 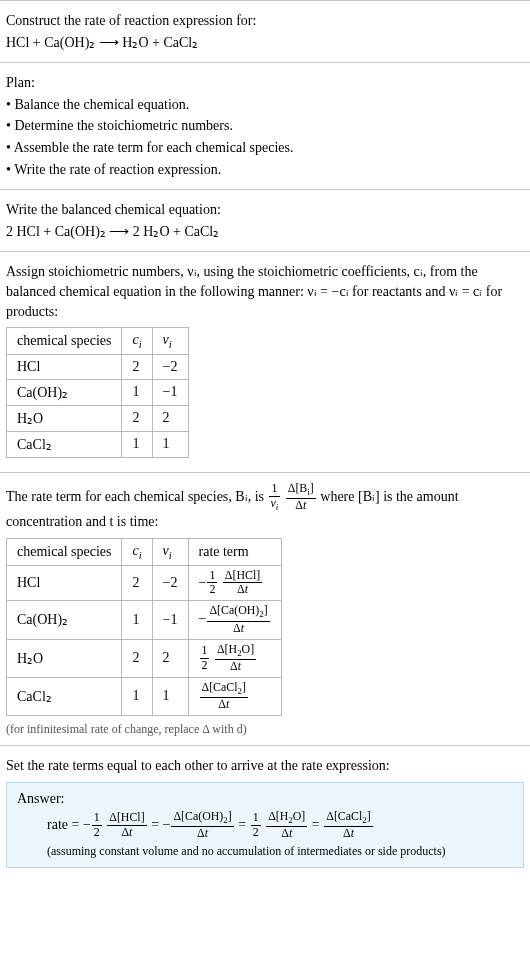 What do you see at coordinates (234, 620) in the screenshot?
I see `cell-rate: −Δ[Ca(OH)2]Δt` at bounding box center [234, 620].